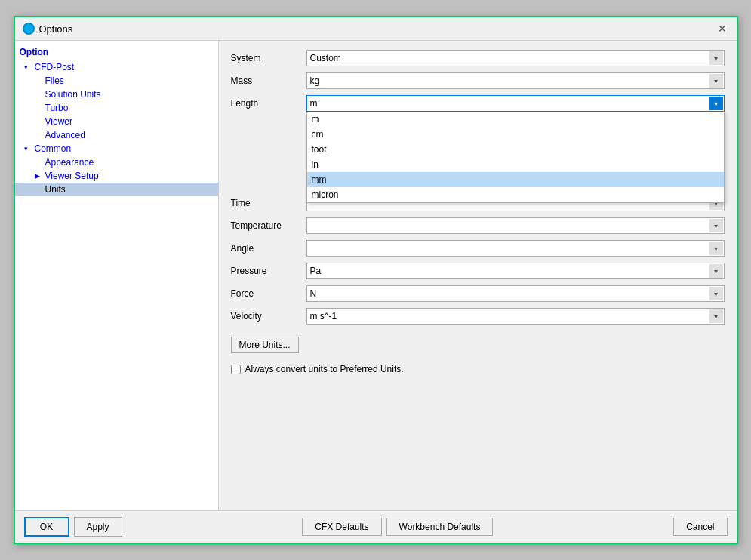  Describe the element at coordinates (269, 226) in the screenshot. I see `temperature-label: Temperature` at that location.